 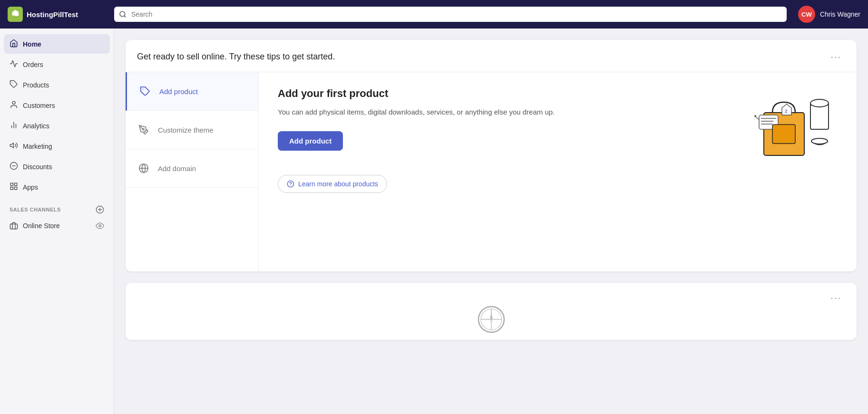 What do you see at coordinates (57, 106) in the screenshot?
I see `sidebar-item-customers: Customers` at bounding box center [57, 106].